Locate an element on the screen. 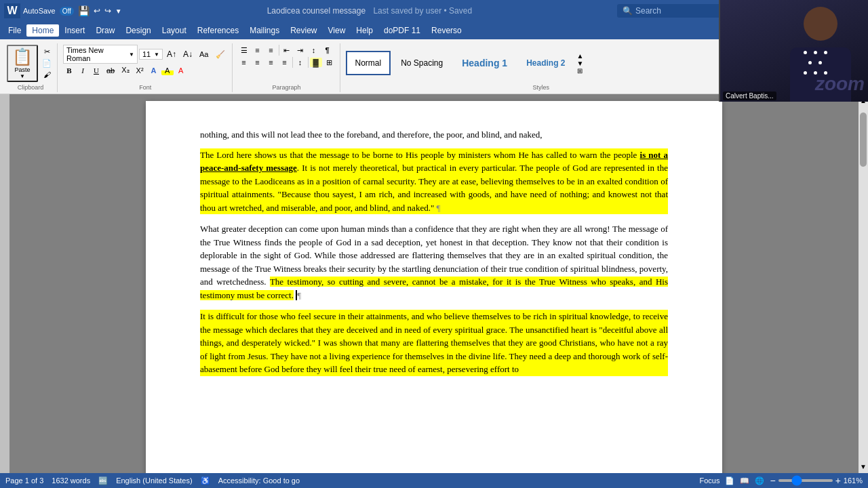 This screenshot has height=488, width=868. zoom-level: 161% is located at coordinates (853, 481).